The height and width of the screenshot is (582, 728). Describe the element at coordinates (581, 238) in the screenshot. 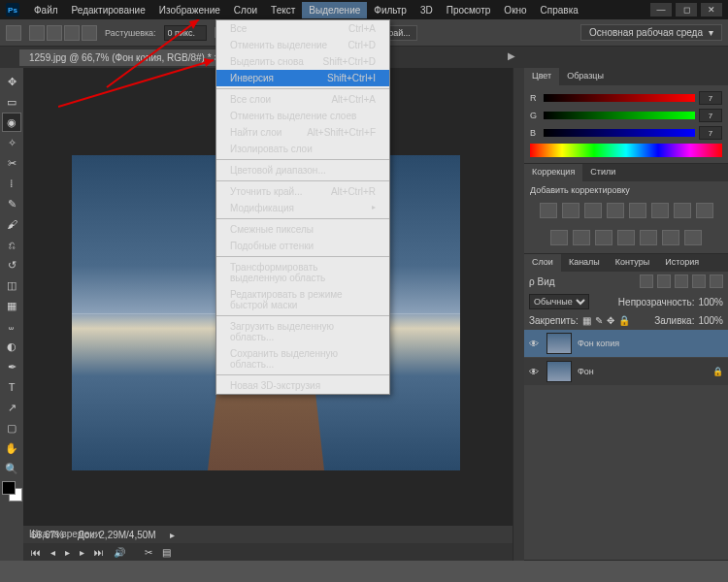

I see `color-lookup-icon` at that location.